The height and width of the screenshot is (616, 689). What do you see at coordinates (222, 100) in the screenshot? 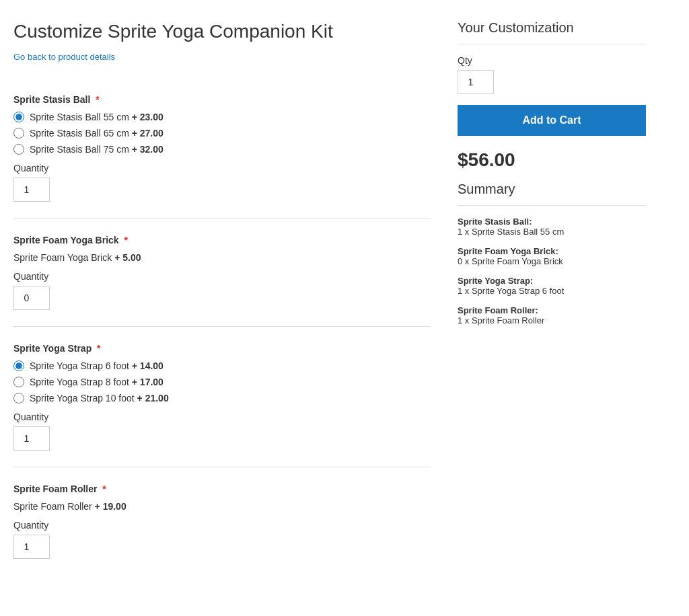
I see `section-title-sprite-stasis-ball: Sprite Stasis Ball *` at bounding box center [222, 100].